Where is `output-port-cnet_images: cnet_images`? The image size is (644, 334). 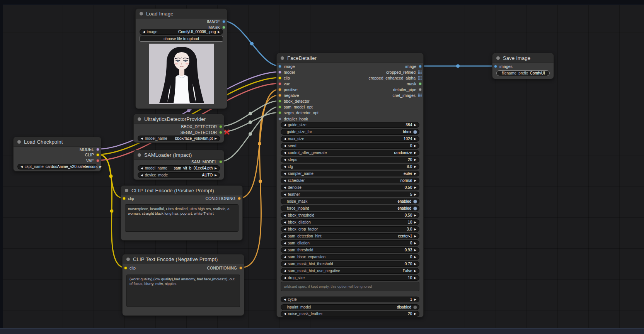
output-port-cnet_images: cnet_images is located at coordinates (407, 95).